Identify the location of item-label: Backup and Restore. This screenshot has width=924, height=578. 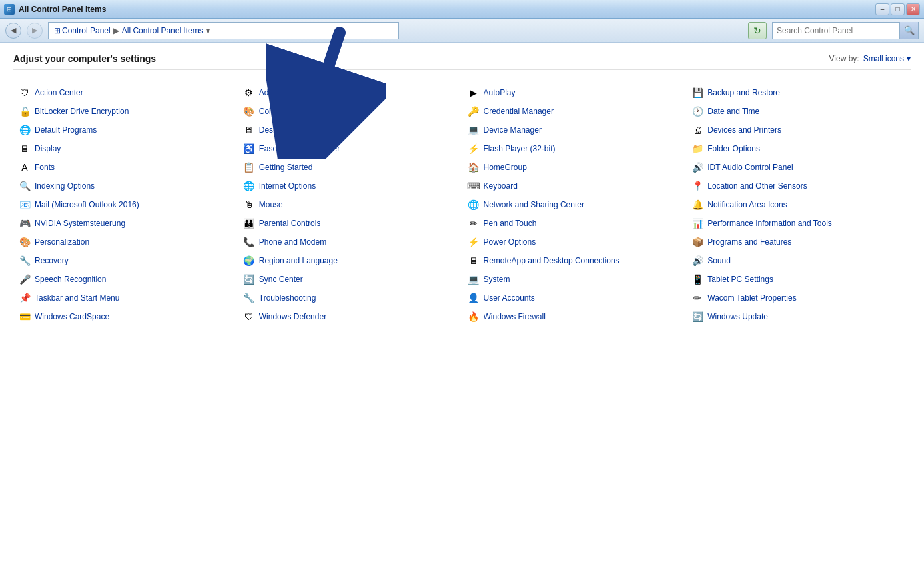
(743, 93).